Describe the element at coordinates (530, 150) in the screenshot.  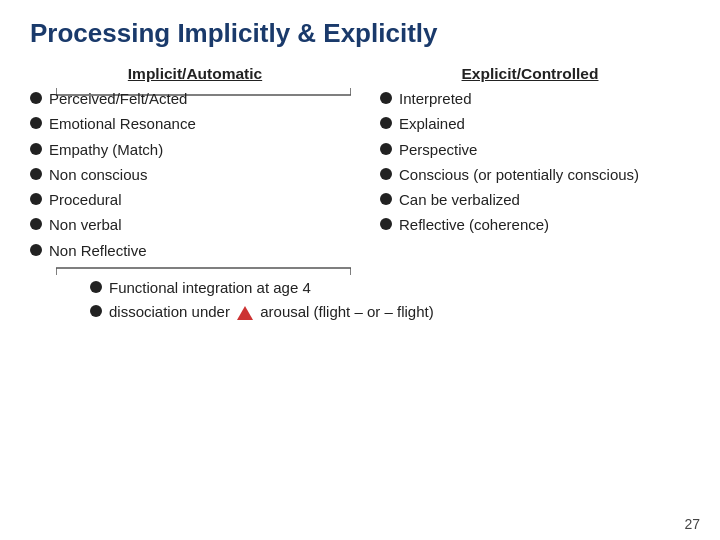
I see `list-item: Perspective` at that location.